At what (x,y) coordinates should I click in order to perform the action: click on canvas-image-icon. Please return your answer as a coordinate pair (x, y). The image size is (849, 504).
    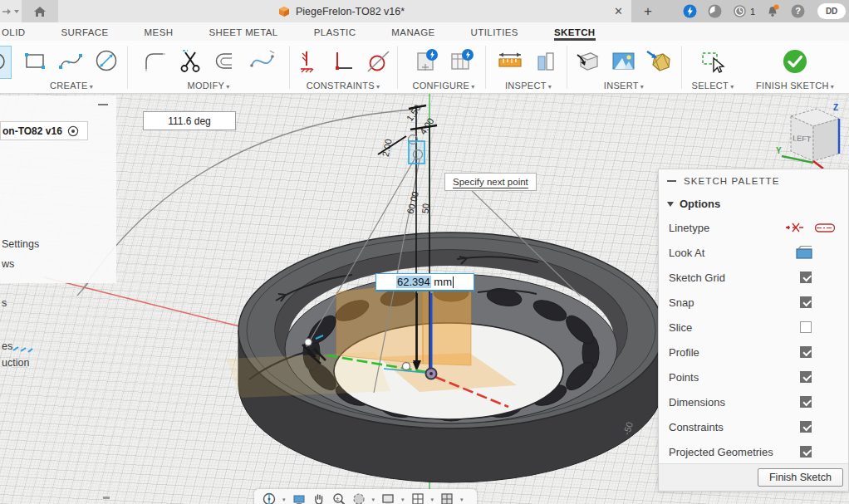
    Looking at the image, I should click on (624, 61).